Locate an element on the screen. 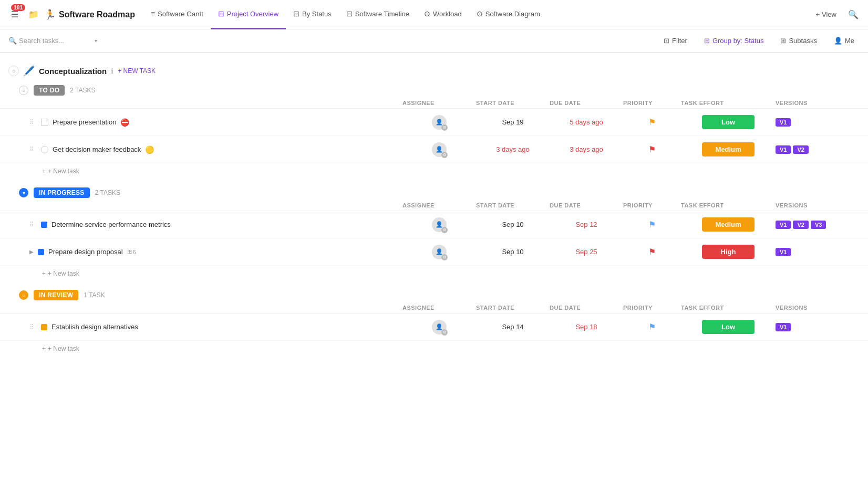  search-icon-right: 🔍 is located at coordinates (853, 15).